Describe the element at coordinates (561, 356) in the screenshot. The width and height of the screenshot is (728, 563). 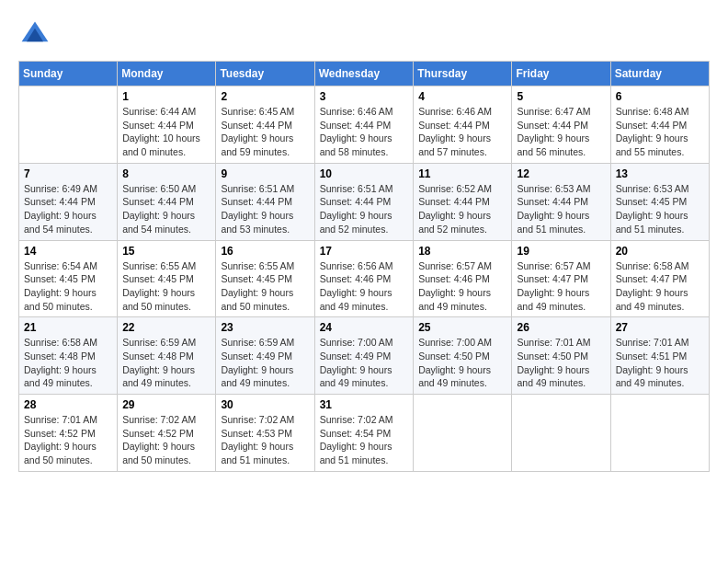
I see `day-cell: 26Sunrise: 7:01 AM Sunset: 4:50 PM Dayli…` at that location.